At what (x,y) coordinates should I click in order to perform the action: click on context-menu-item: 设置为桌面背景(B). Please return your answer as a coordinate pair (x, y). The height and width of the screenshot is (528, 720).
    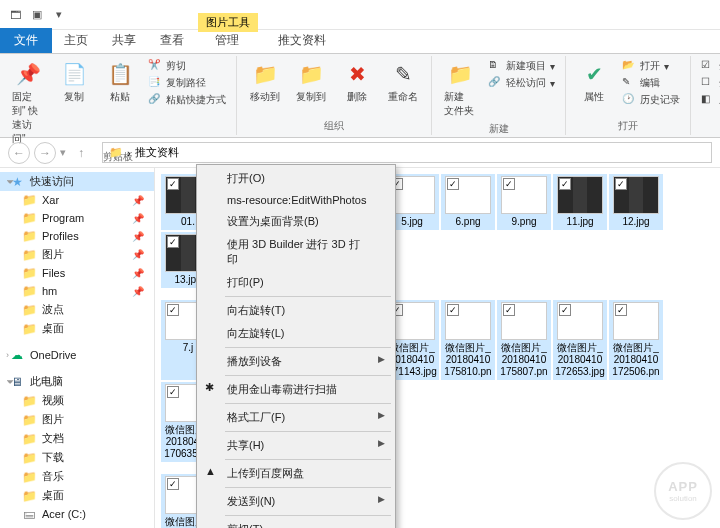
    Looking at the image, I should click on (296, 222).